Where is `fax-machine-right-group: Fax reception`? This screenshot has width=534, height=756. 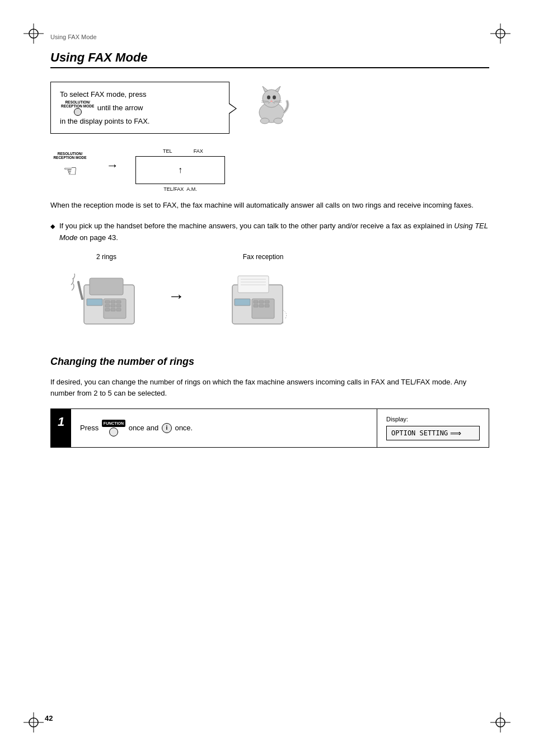
fax-machine-right-group: Fax reception is located at coordinates (263, 295).